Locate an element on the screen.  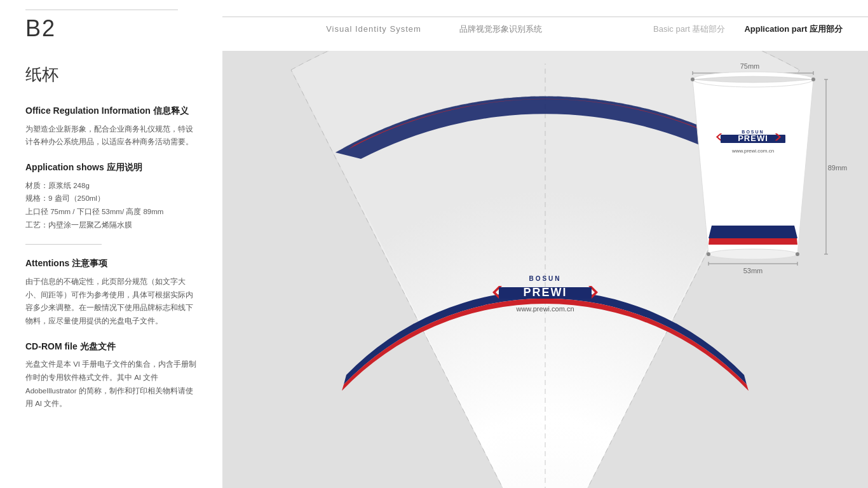
section4-text: 光盘文件是本 VI 手册电子文件的集合，内含手册制作时的专用软件格式文件。其中 … is located at coordinates (111, 384).